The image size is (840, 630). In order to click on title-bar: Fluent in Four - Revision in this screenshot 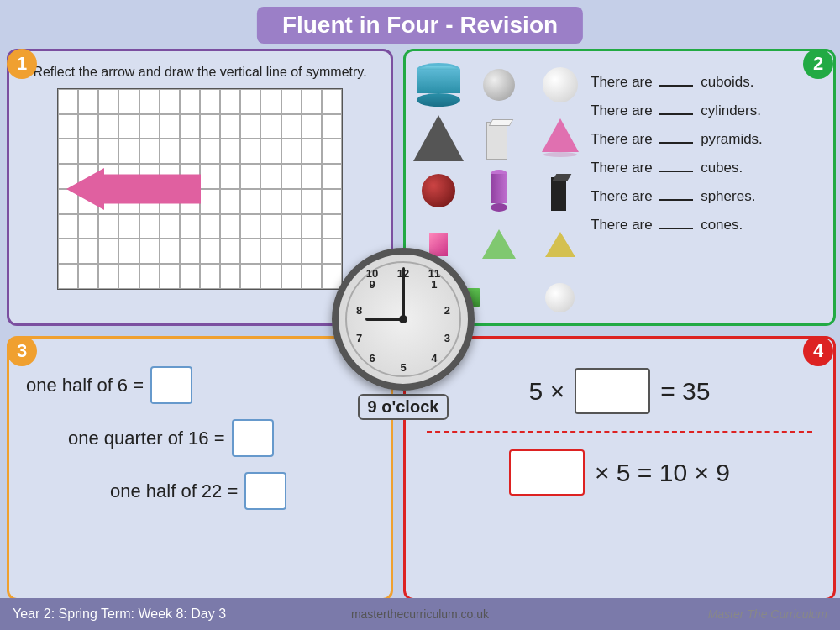, I will do `click(420, 25)`.